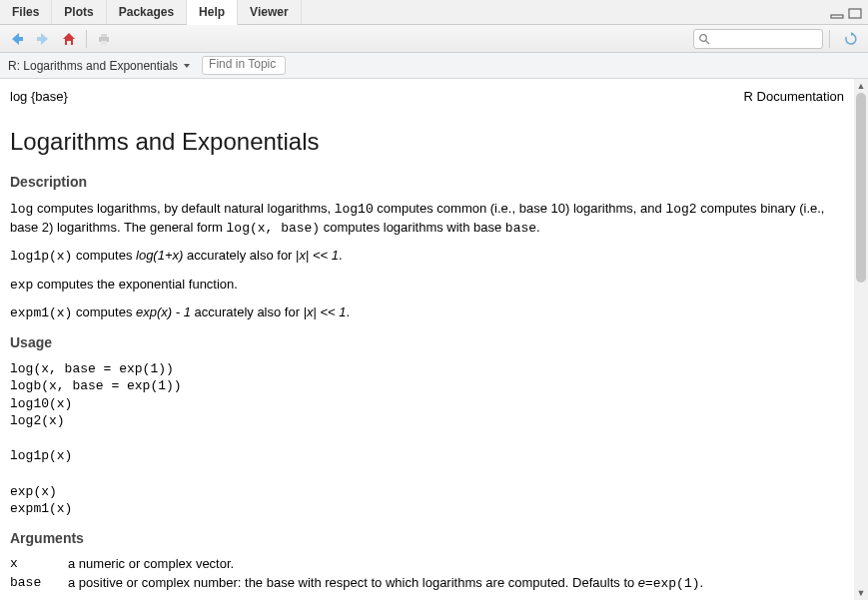  What do you see at coordinates (39, 96) in the screenshot?
I see `doc-header-left: log {base}` at bounding box center [39, 96].